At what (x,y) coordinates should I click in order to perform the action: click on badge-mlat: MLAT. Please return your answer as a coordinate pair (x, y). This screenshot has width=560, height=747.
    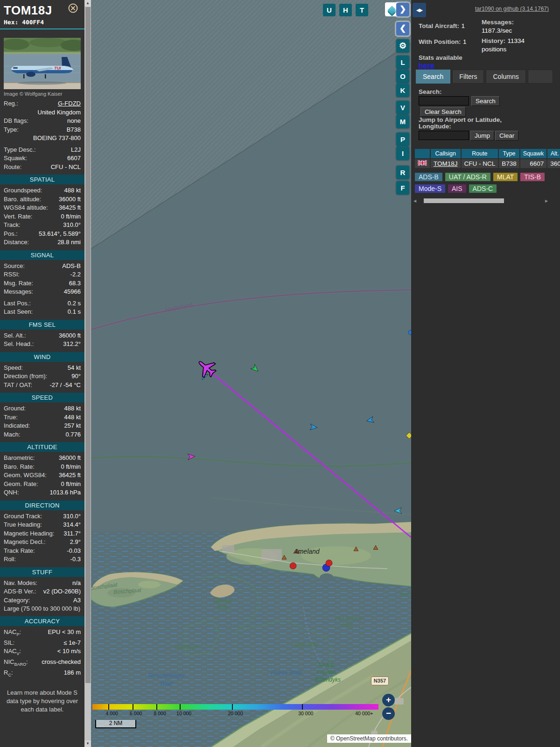
    Looking at the image, I should click on (505, 177).